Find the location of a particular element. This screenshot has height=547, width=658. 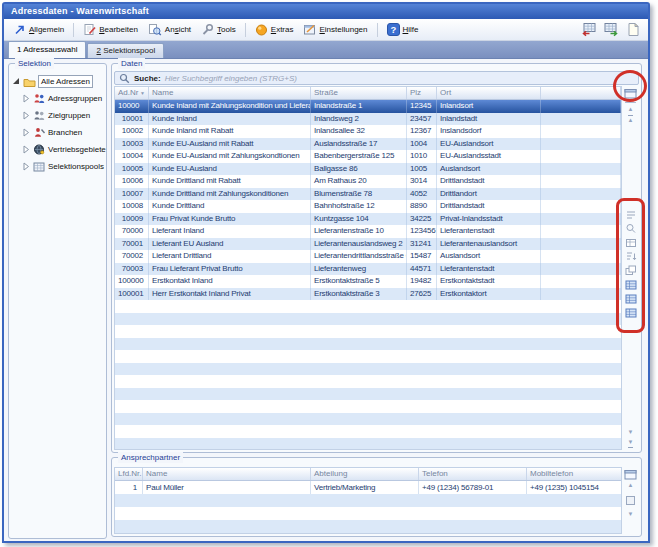

menu-lines-icon is located at coordinates (630, 214).